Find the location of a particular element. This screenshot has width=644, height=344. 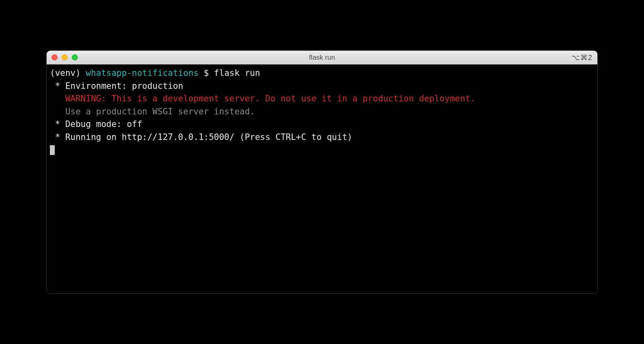

output-debug: * Debug mode: off is located at coordinates (322, 125).